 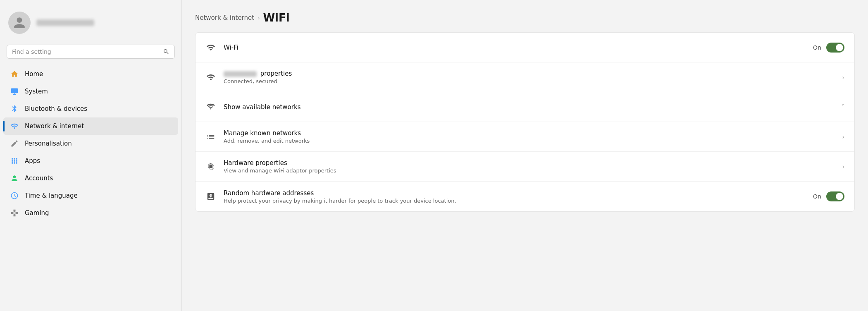 What do you see at coordinates (529, 141) in the screenshot?
I see `manage-networks-subtitle: Add, remove, and edit networks` at bounding box center [529, 141].